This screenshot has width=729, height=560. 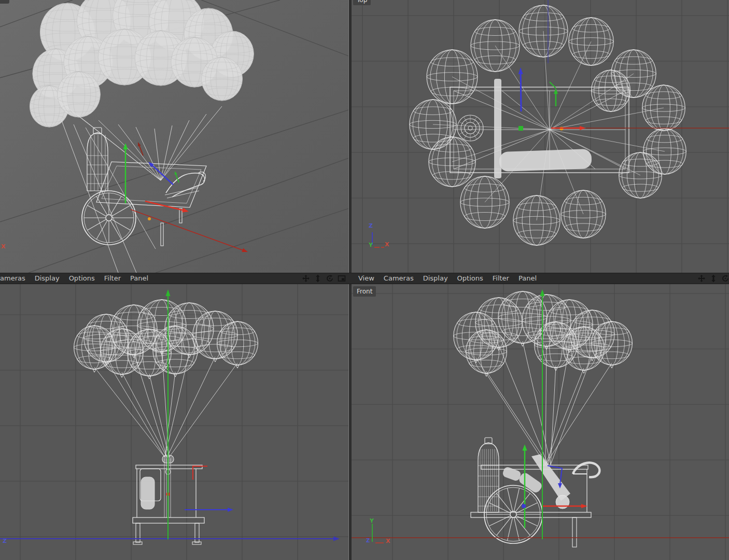 What do you see at coordinates (540, 278) in the screenshot?
I see `menubar-bottom-right: ViewCamerasDisplayOptionsFilterPanel` at bounding box center [540, 278].